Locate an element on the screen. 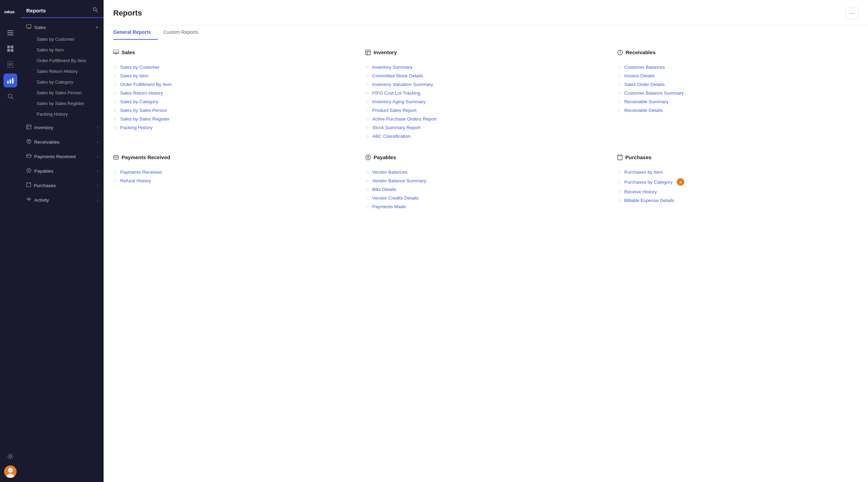 This screenshot has width=868, height=482. icon-bar: zakya is located at coordinates (10, 241).